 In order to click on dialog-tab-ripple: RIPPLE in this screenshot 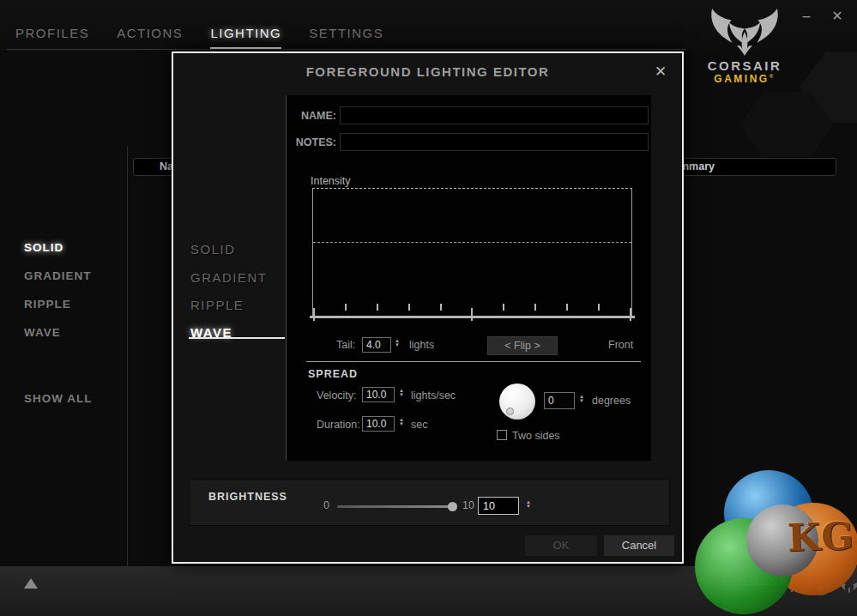, I will do `click(217, 305)`.